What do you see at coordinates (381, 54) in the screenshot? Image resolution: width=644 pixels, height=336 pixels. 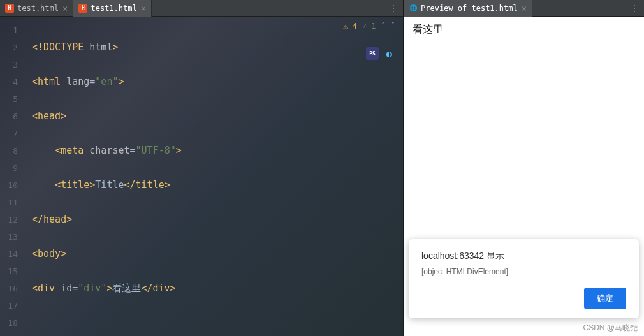 I see `browser-launchers: PS ◐` at bounding box center [381, 54].